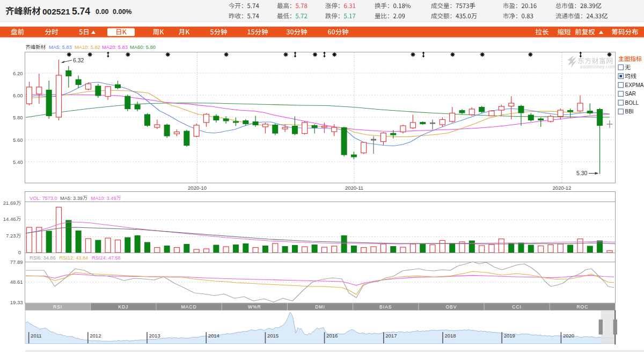 The image size is (644, 352). Describe the element at coordinates (123, 307) in the screenshot. I see `svg-text: KDJ` at that location.